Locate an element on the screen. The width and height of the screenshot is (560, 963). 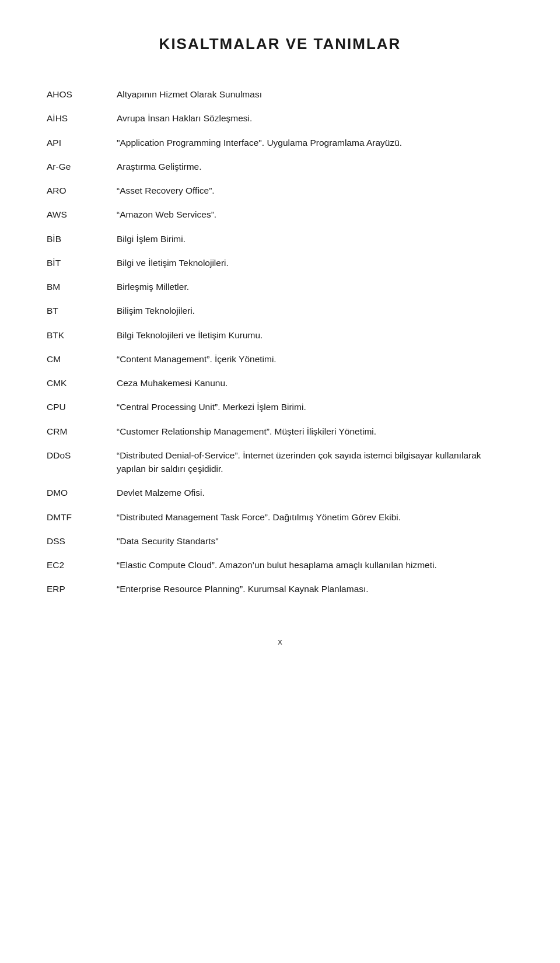
definition-cell: “Distributed Management Task Force”. Dağ… is located at coordinates (315, 517).